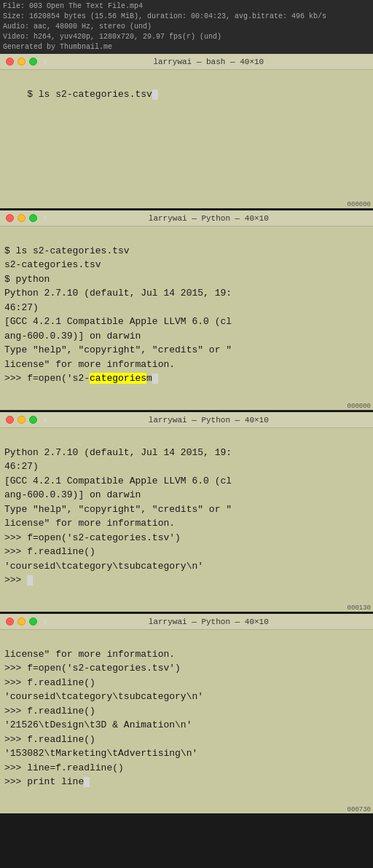  I want to click on video-info-line4: Video: h264, yuv420p, 1280x720, 29.97 fp…, so click(186, 37).